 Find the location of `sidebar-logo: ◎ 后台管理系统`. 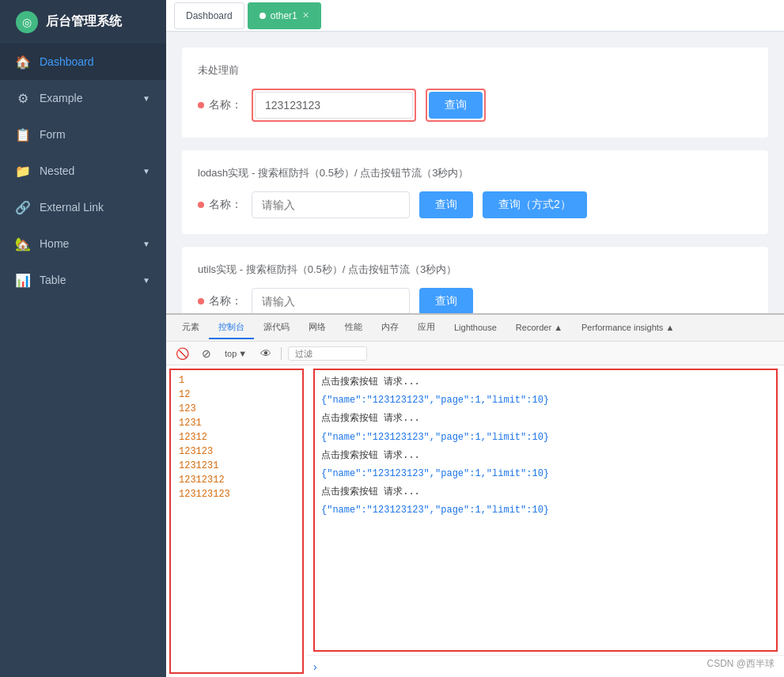

sidebar-logo: ◎ 后台管理系统 is located at coordinates (83, 22).